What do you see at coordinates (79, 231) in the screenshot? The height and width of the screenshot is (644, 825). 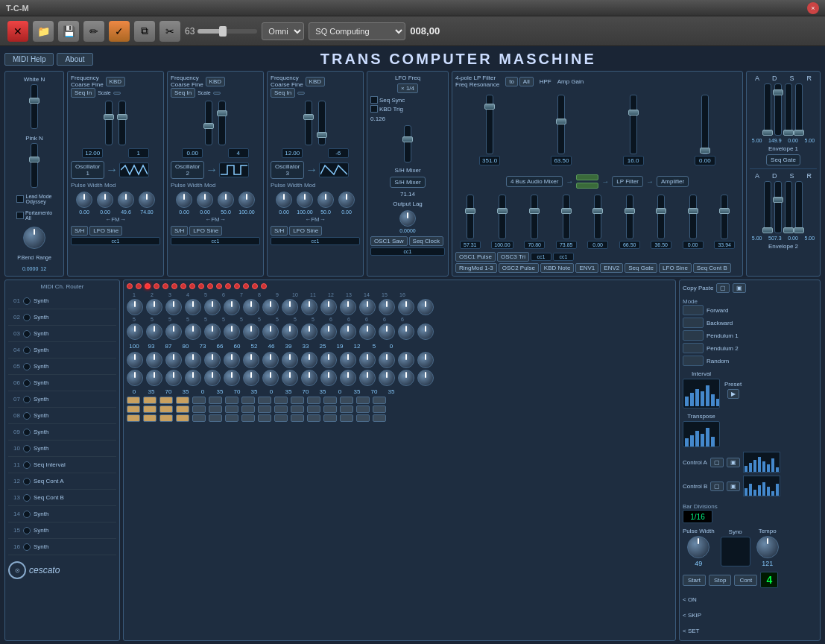 I see `osc1-sh-btn: S/H` at bounding box center [79, 231].